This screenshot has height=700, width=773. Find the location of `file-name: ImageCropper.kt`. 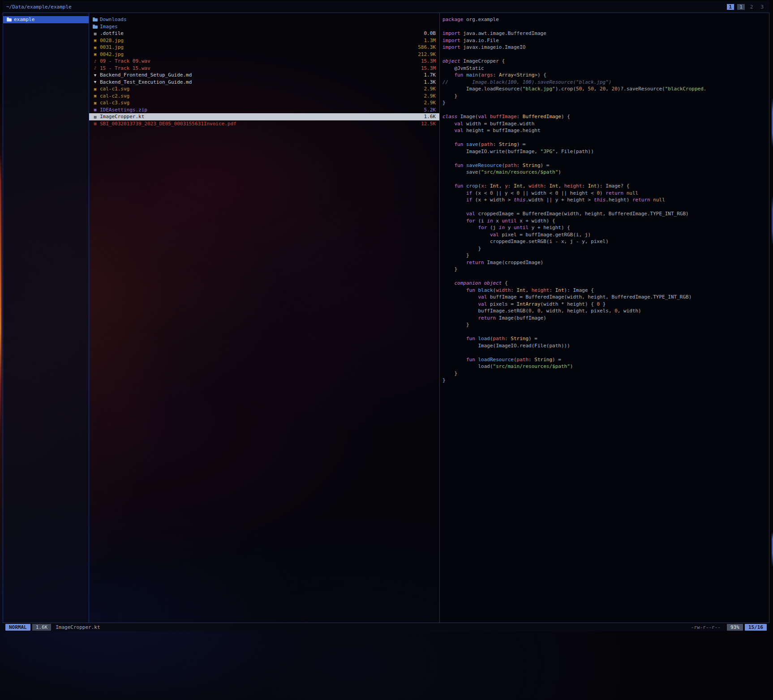

file-name: ImageCropper.kt is located at coordinates (122, 116).